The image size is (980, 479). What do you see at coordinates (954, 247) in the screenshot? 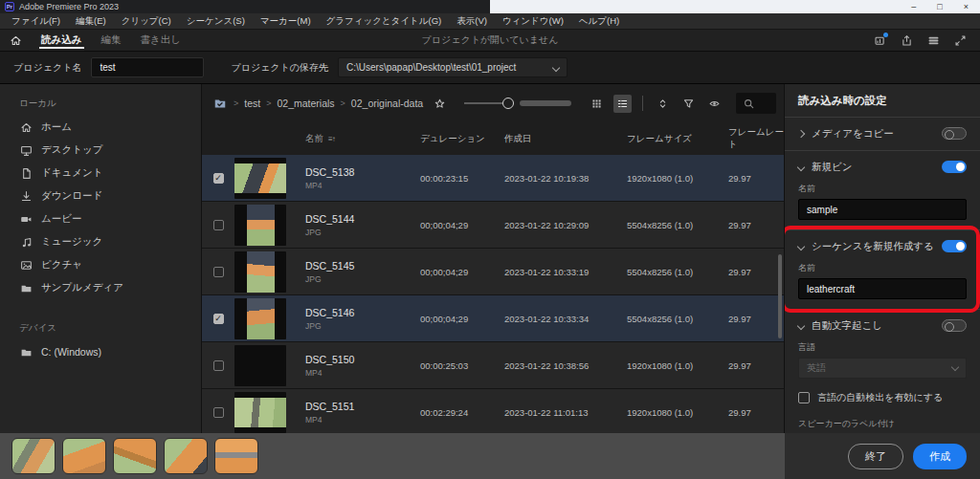
I see `new-sequence-toggle` at bounding box center [954, 247].